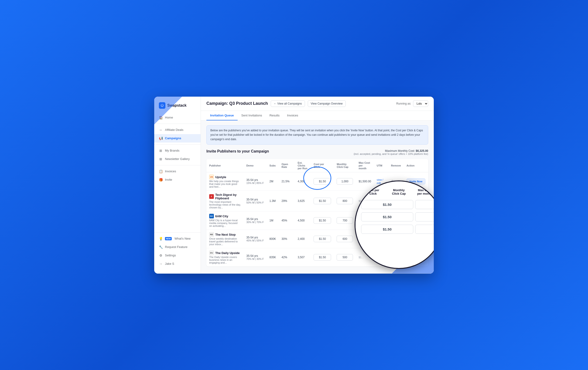 This screenshot has width=588, height=370. What do you see at coordinates (177, 151) in the screenshot?
I see `sidebar-item-my-brands: ⊞ My Brands` at bounding box center [177, 151].